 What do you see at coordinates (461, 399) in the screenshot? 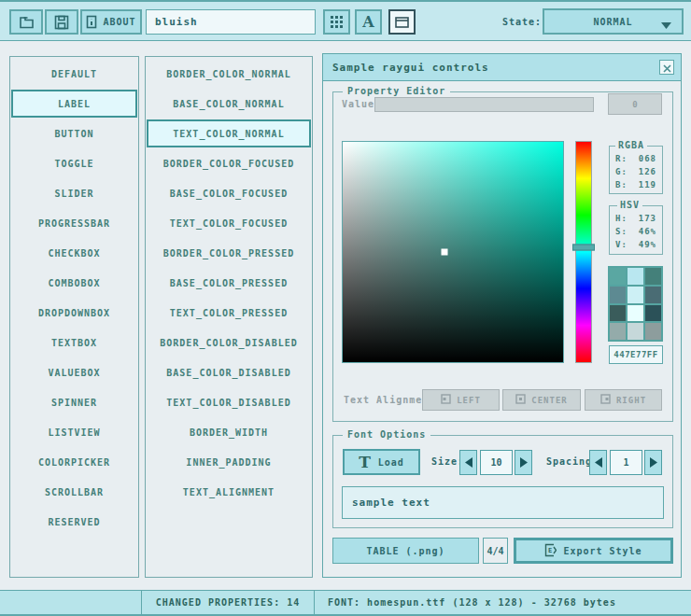
I see `align-left-button: LEFT` at bounding box center [461, 399].